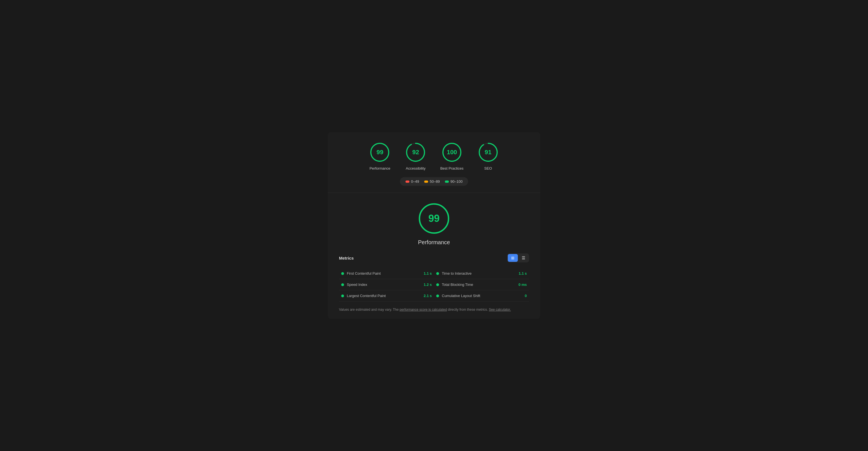  I want to click on calculator-link: See calculator., so click(500, 310).